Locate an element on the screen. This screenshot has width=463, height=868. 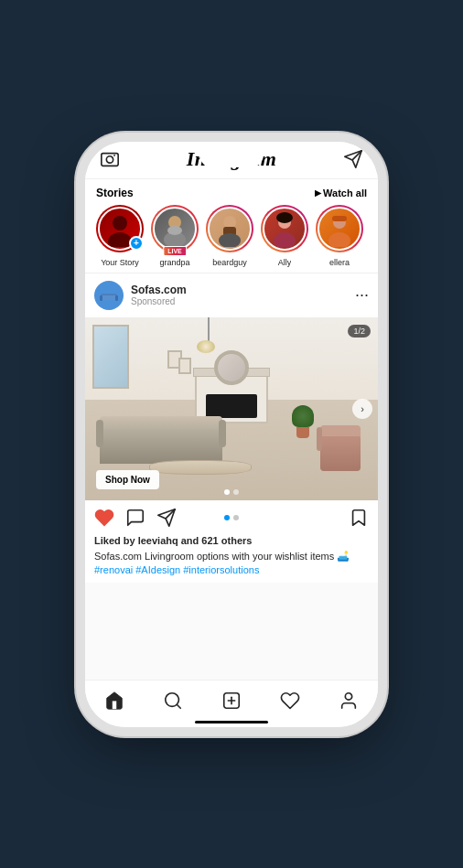
story-ring-ally is located at coordinates (285, 229).